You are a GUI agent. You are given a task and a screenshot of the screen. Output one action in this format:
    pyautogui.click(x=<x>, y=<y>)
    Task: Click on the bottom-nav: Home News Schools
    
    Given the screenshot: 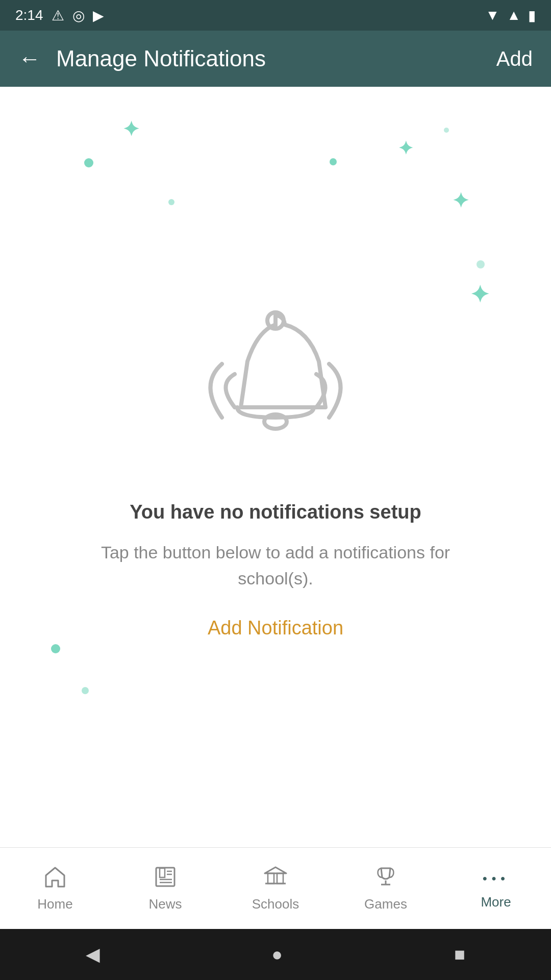 What is the action you would take?
    pyautogui.click(x=276, y=888)
    